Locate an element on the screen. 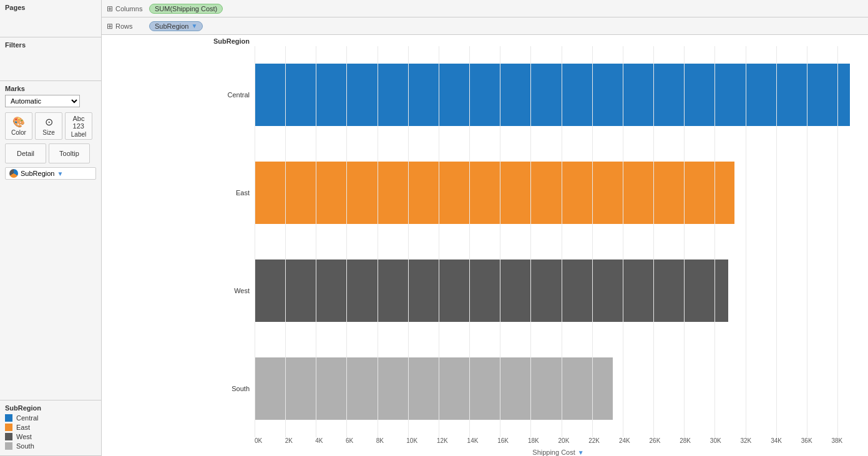 This screenshot has height=456, width=868. color-icon: 🎨 is located at coordinates (19, 122).